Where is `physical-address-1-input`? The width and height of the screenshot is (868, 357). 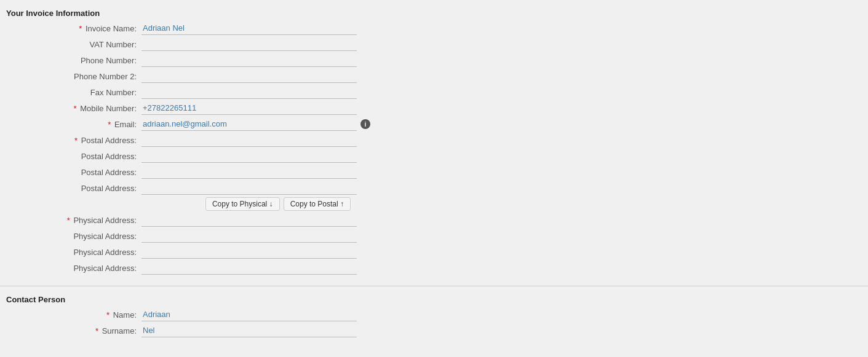
physical-address-1-input is located at coordinates (249, 220).